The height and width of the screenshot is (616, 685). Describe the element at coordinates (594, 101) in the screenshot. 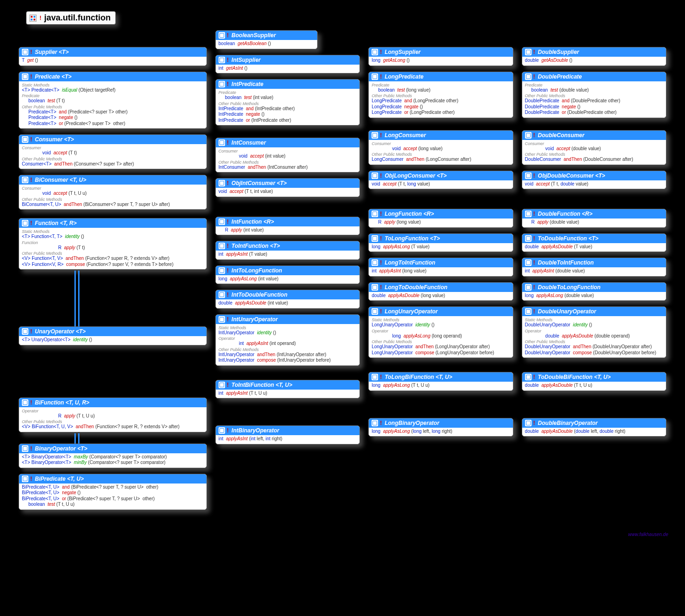

I see `method-line: DoublePredicate and (DoublePredicate oth…` at that location.